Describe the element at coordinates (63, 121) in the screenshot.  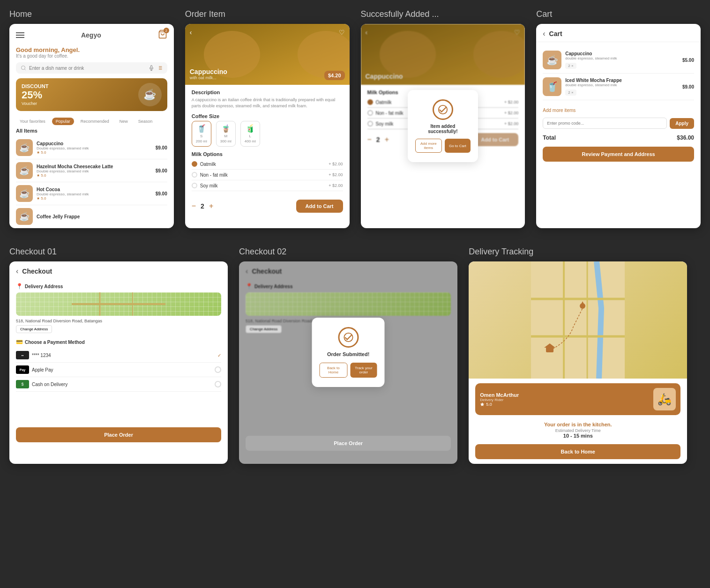
I see `tab-popular: Popular` at that location.